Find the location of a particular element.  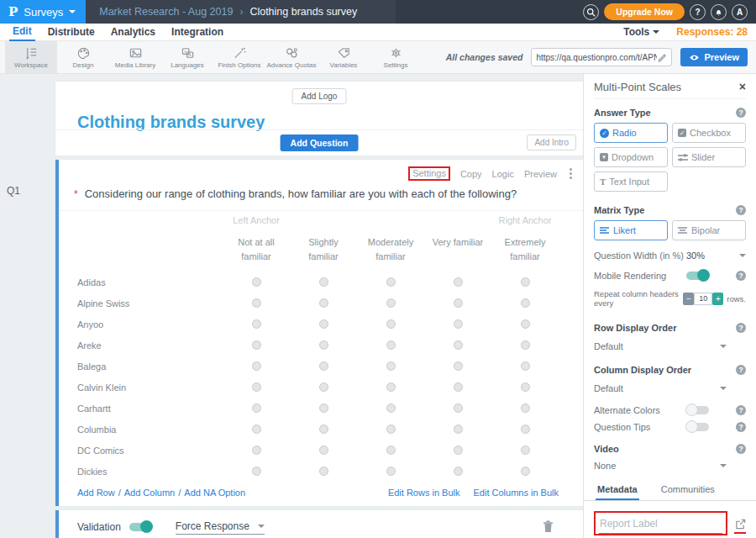

alternate-colors-toggle is located at coordinates (697, 410).